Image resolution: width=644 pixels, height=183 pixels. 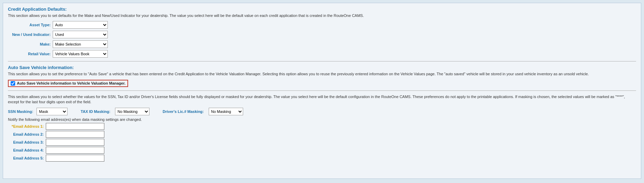 I want to click on email-label-2: Email Address 2:, so click(x=27, y=134).